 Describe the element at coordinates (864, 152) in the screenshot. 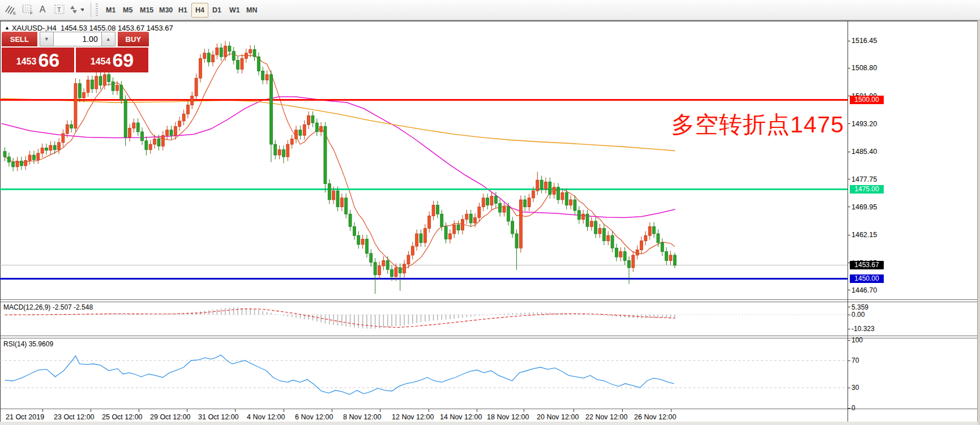

I see `price-axis-label: 1485.40` at that location.